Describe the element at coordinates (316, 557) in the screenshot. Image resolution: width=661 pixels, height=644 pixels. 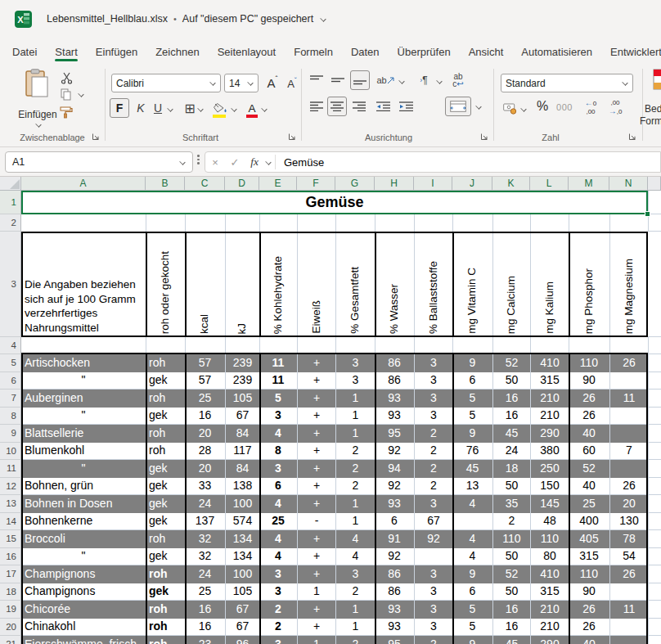
I see `cell-F16: +` at that location.